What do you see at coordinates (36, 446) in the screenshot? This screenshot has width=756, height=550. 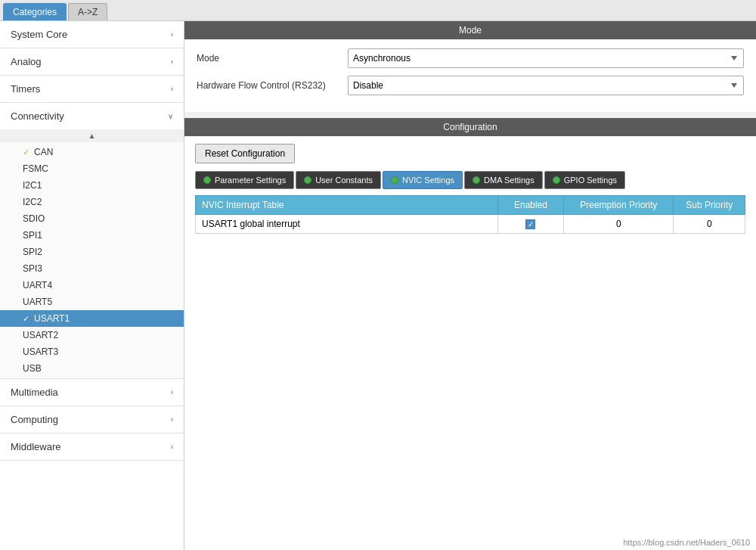 I see `sidebar-item-middleware-label: Middleware` at bounding box center [36, 446].